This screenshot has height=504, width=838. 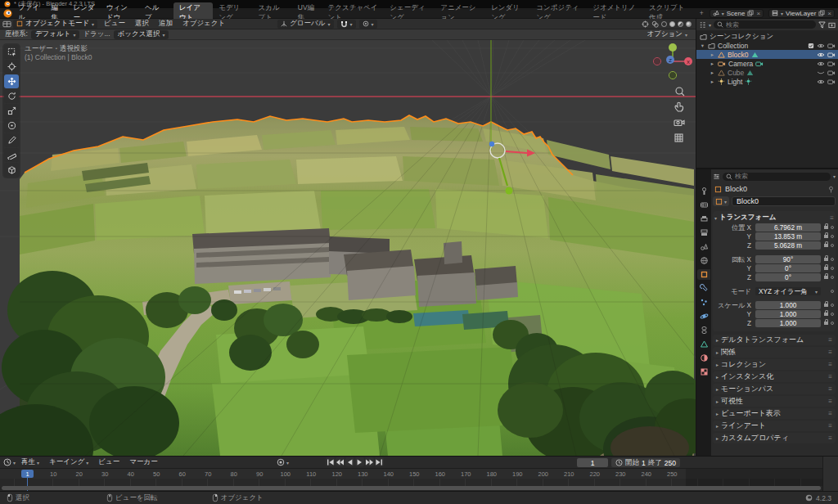 What do you see at coordinates (331, 461) in the screenshot?
I see `jump-to-start-button` at bounding box center [331, 461].